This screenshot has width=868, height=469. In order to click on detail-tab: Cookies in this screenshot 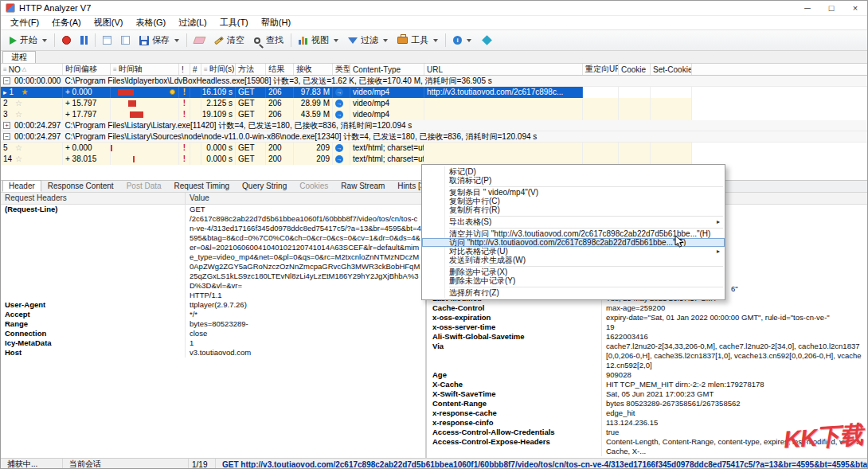, I will do `click(314, 186)`.